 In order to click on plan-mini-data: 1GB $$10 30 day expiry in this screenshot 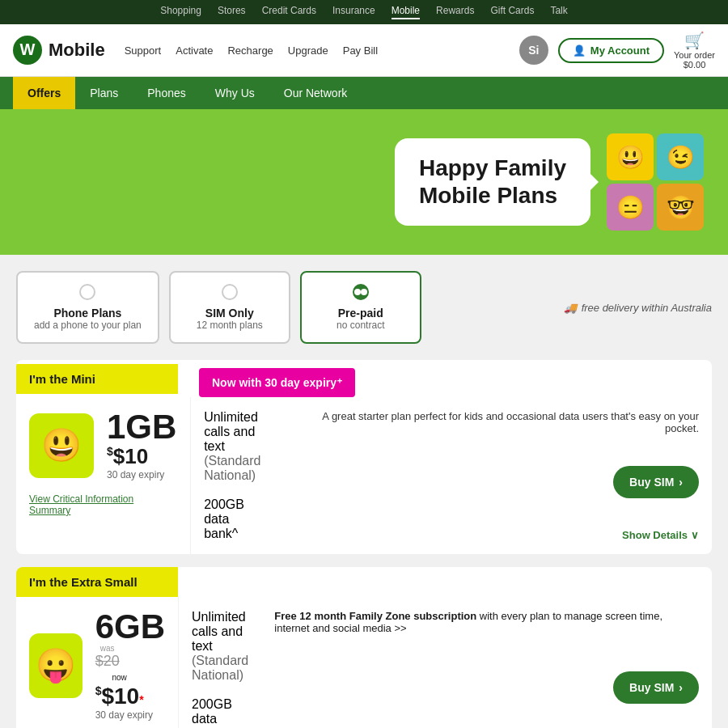, I will do `click(142, 445)`.